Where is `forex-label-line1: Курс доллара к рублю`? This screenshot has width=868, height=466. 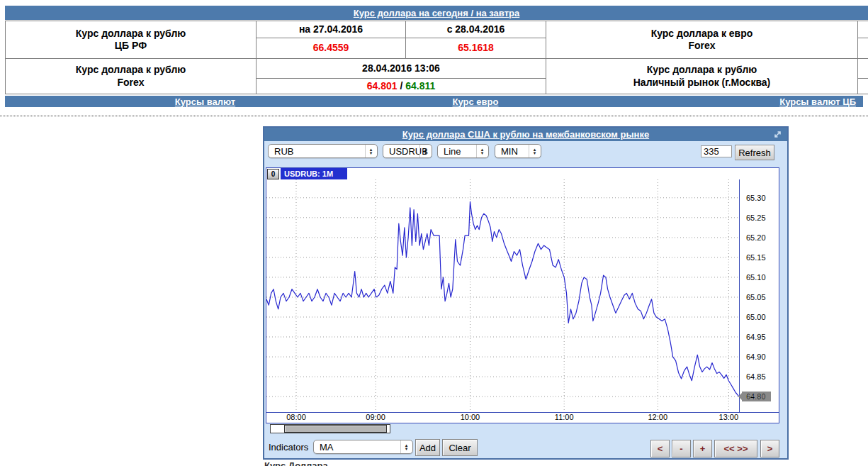
forex-label-line1: Курс доллара к рублю is located at coordinates (130, 70).